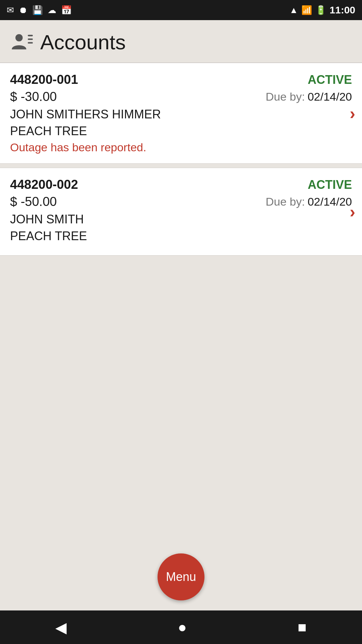  What do you see at coordinates (181, 219) in the screenshot?
I see `account-name-2: JOHN SMITH` at bounding box center [181, 219].